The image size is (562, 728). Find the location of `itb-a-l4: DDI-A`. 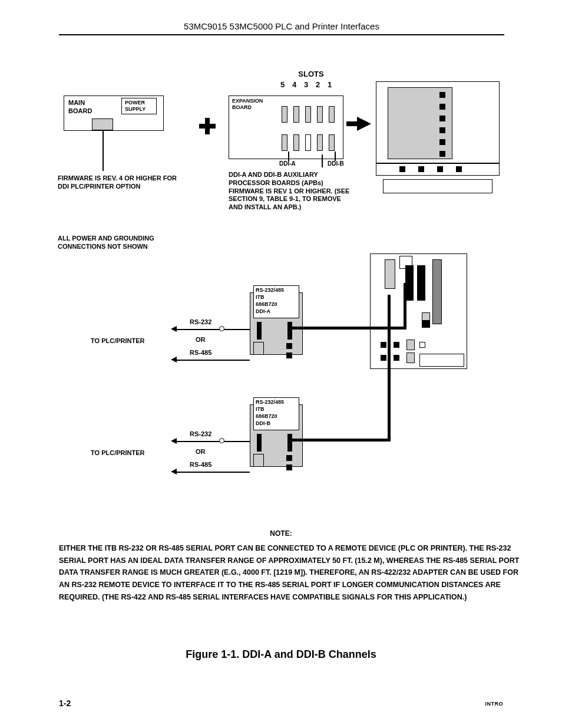

itb-a-l4: DDI-A is located at coordinates (263, 311).